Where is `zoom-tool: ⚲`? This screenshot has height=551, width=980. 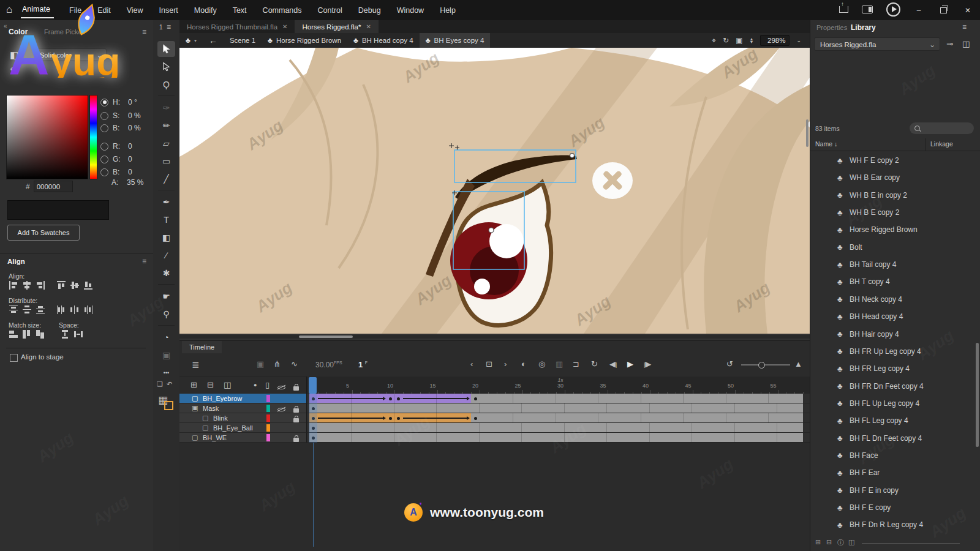
zoom-tool: ⚲ is located at coordinates (167, 314).